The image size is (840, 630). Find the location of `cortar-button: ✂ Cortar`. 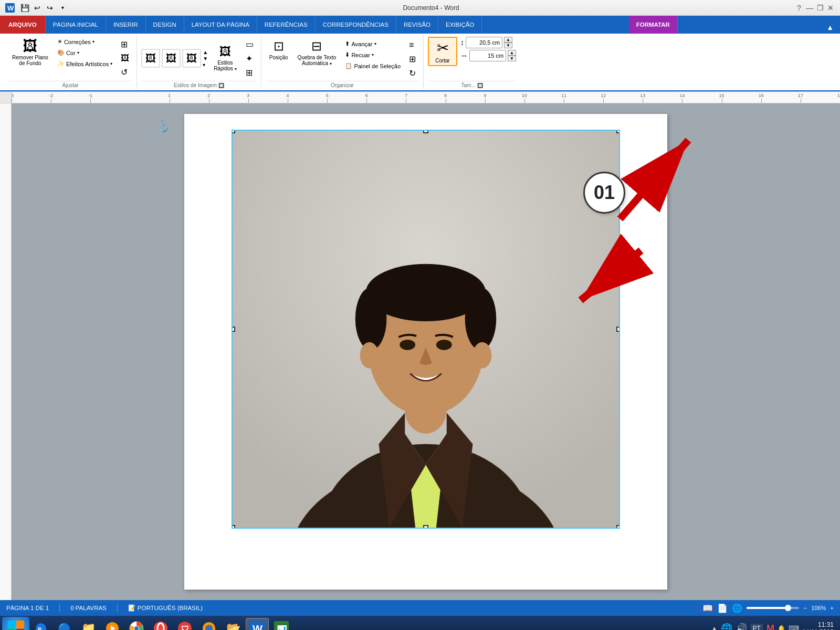

cortar-button: ✂ Cortar is located at coordinates (443, 51).